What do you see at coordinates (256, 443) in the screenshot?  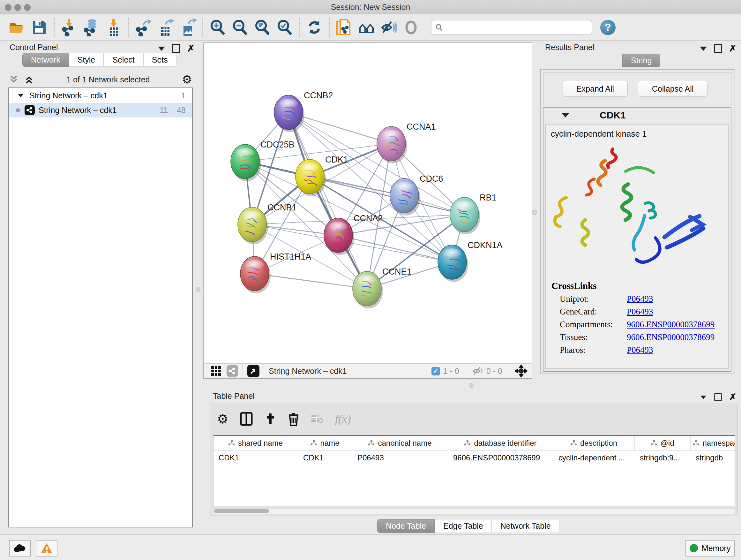 I see `column-header: shared name` at bounding box center [256, 443].